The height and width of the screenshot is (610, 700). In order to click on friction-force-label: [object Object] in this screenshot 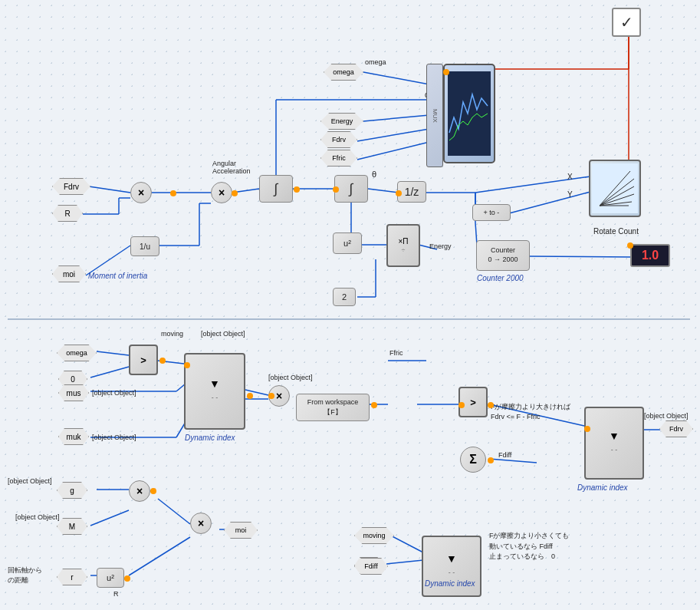, I will do `click(291, 378)`.